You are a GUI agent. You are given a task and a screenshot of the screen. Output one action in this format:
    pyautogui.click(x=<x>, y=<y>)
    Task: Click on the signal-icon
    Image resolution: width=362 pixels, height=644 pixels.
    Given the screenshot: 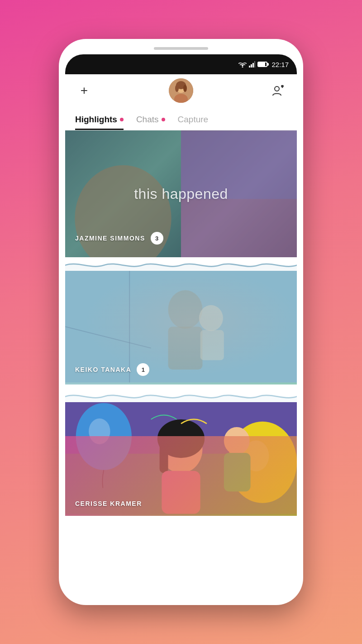 What is the action you would take?
    pyautogui.click(x=252, y=64)
    